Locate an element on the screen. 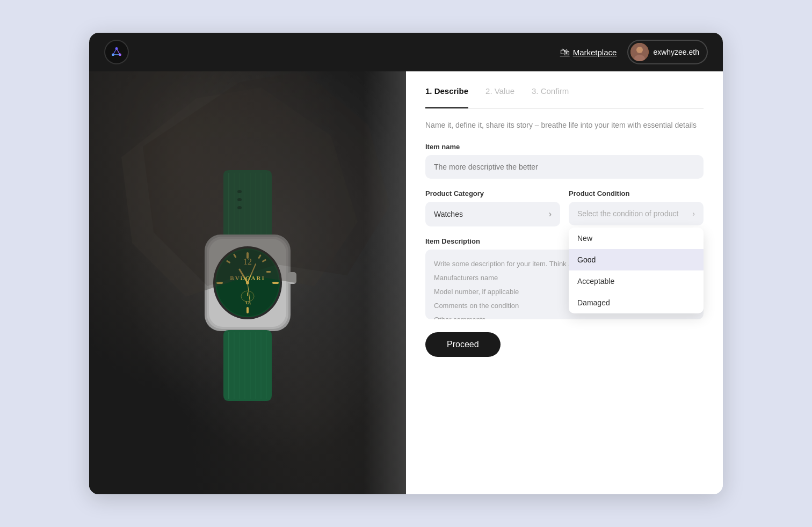  product-condition-label: Product Condition is located at coordinates (636, 193).